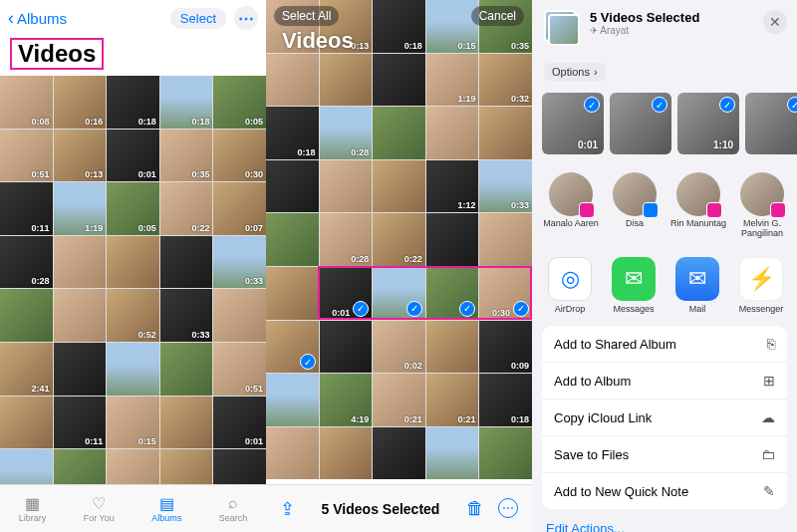  I want to click on share-action-add-to-album: Add to Album⊞, so click(664, 381).